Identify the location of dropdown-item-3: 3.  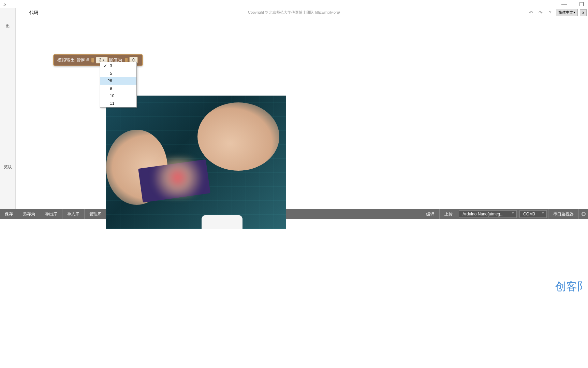
(118, 66).